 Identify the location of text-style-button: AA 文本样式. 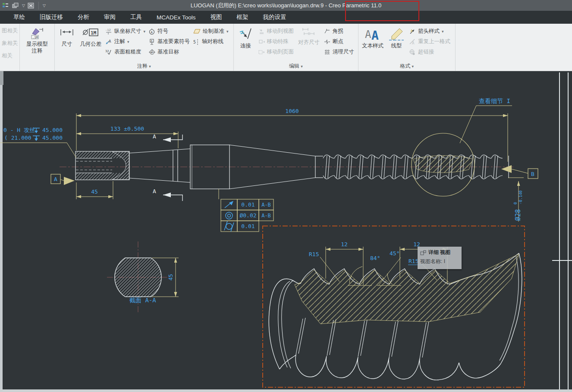
(373, 38).